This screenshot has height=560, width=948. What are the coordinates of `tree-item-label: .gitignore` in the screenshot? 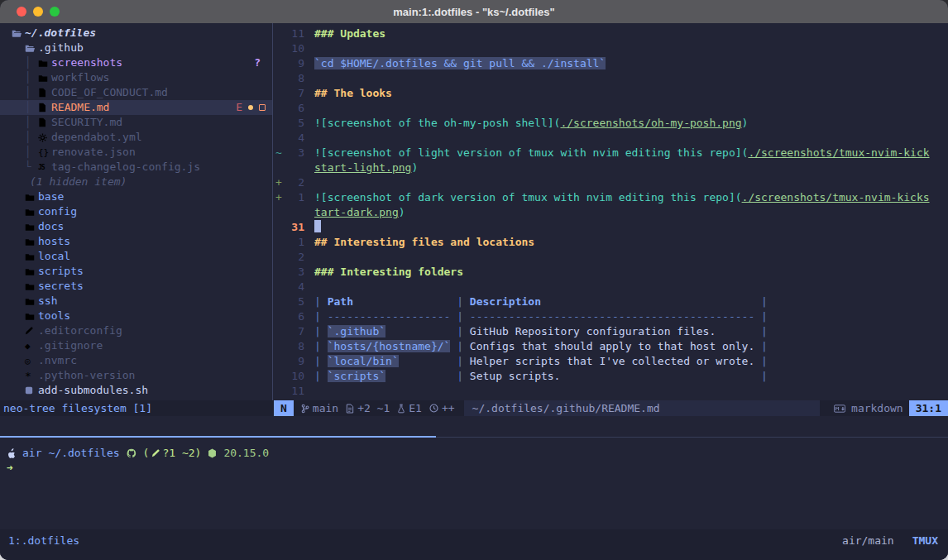 It's located at (70, 346).